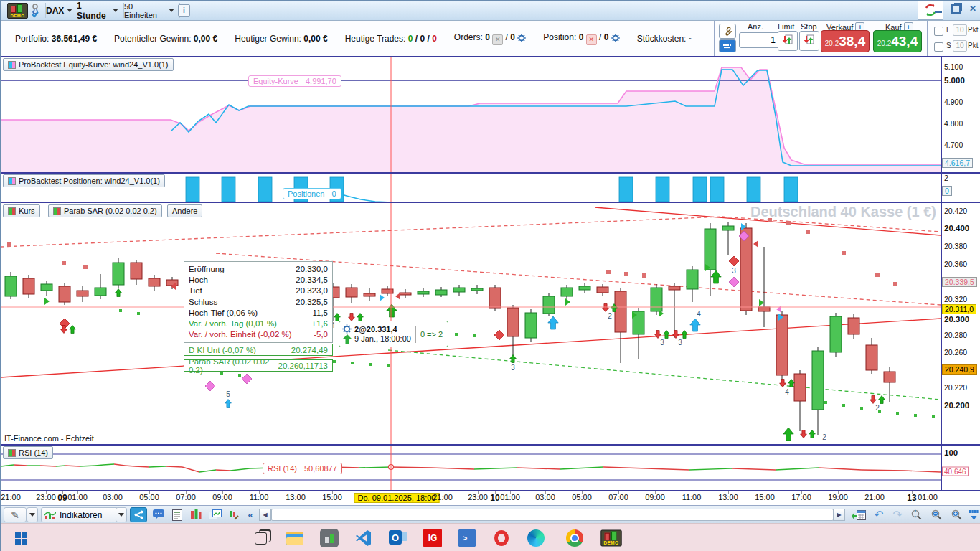 The width and height of the screenshot is (980, 551). I want to click on comments-button, so click(159, 515).